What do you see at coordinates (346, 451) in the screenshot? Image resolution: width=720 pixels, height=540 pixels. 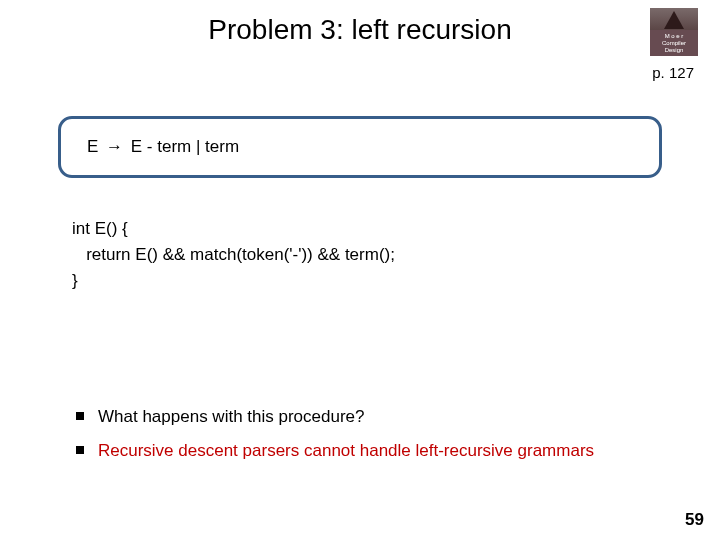 I see `bullet-text: Recursive descent parsers cannot handle …` at bounding box center [346, 451].